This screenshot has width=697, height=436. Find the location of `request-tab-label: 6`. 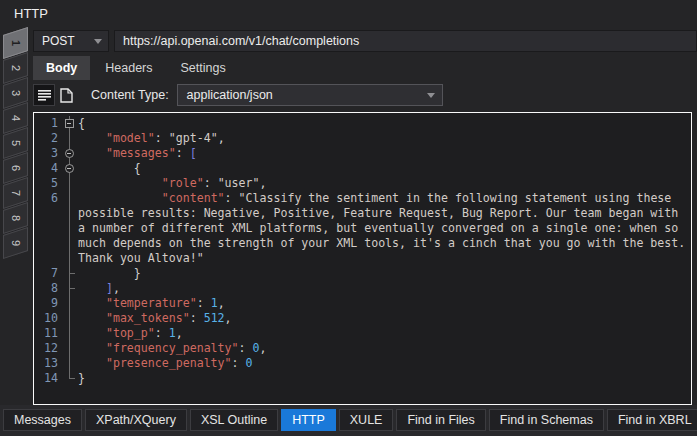

request-tab-label: 6 is located at coordinates (16, 168).